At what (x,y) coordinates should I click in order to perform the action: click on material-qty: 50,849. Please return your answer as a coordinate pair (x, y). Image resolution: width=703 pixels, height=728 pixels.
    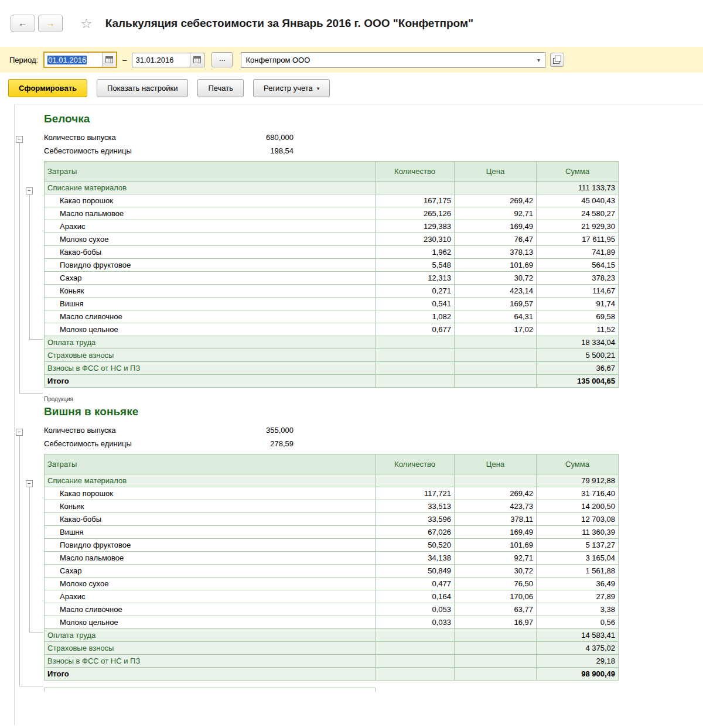
    Looking at the image, I should click on (415, 571).